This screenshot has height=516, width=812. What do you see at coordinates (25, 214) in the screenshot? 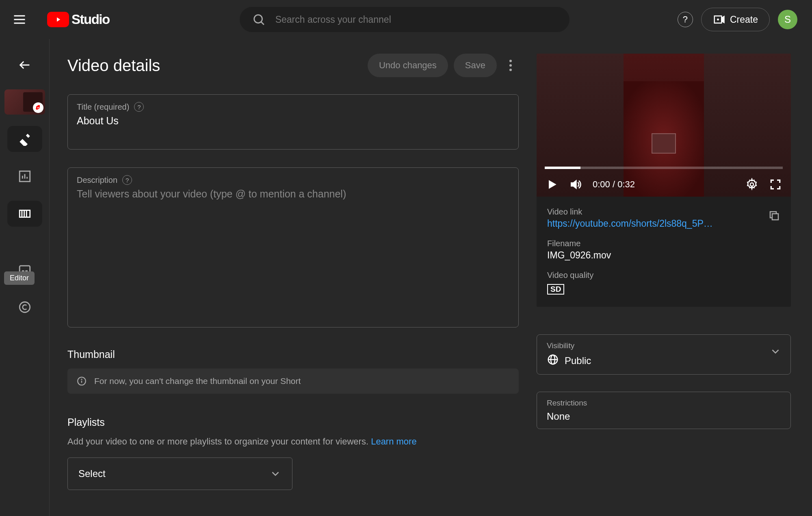
I see `sidebar-item-editor` at bounding box center [25, 214].